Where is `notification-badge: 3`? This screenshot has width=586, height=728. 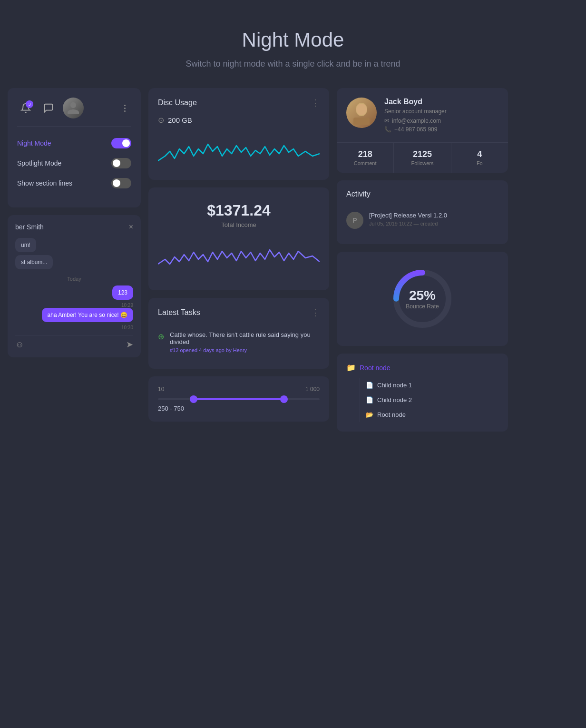 notification-badge: 3 is located at coordinates (29, 104).